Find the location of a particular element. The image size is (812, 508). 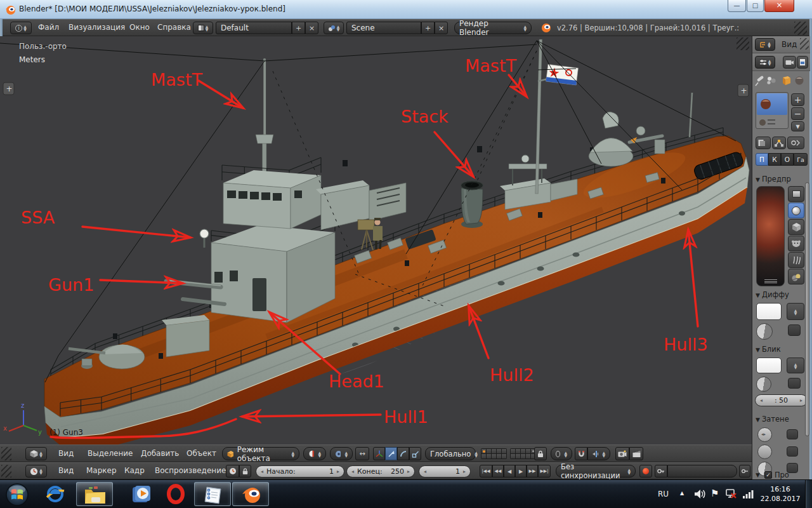

screen-layout-icon-button: ▲▼ is located at coordinates (203, 28).